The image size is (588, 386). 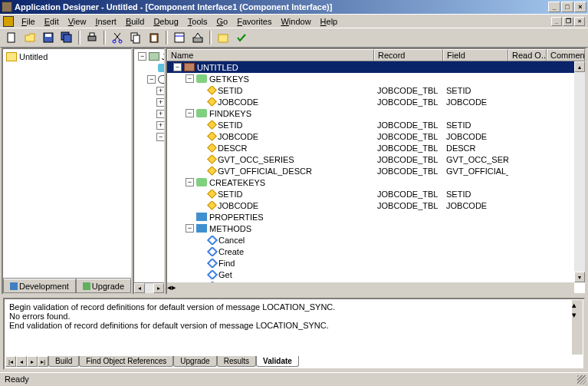 What do you see at coordinates (376, 275) in the screenshot?
I see `grid-row: Get` at bounding box center [376, 275].